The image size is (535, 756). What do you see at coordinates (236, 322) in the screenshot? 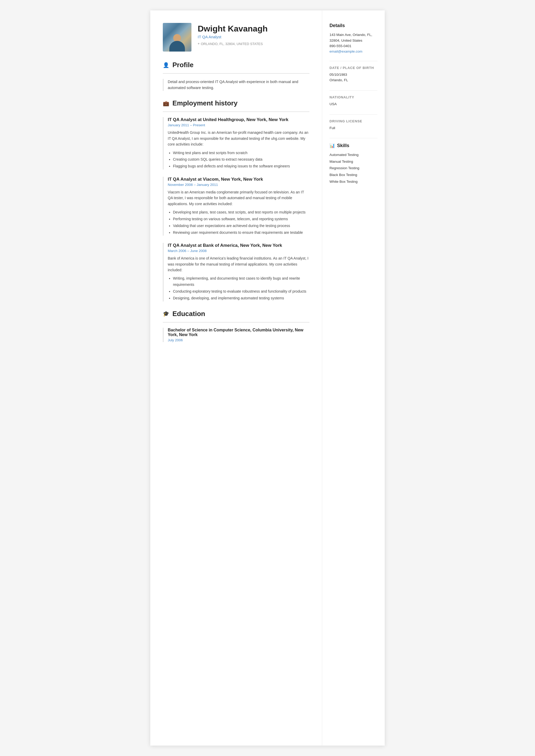
I see `education-divider` at bounding box center [236, 322].